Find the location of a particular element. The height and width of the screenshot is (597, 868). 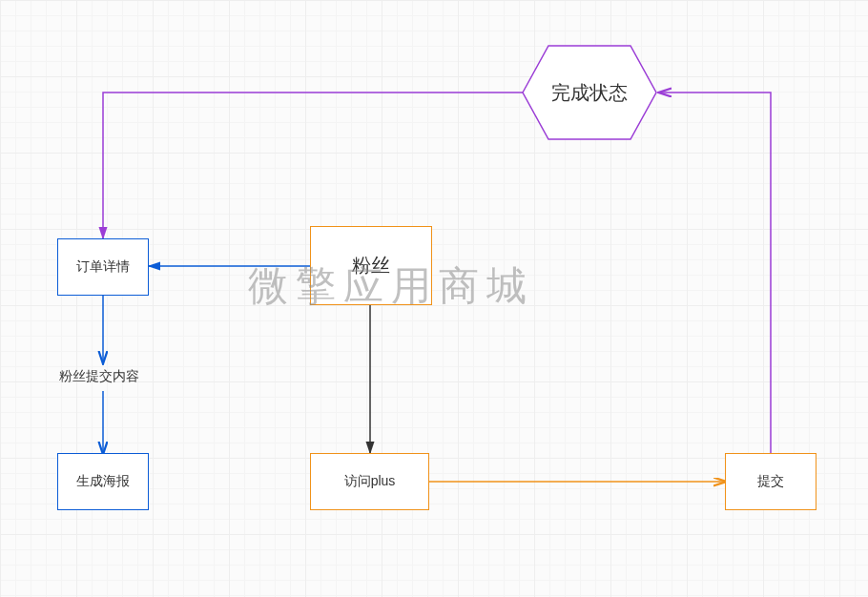

node-complete-status: 完成状态 is located at coordinates (589, 93).